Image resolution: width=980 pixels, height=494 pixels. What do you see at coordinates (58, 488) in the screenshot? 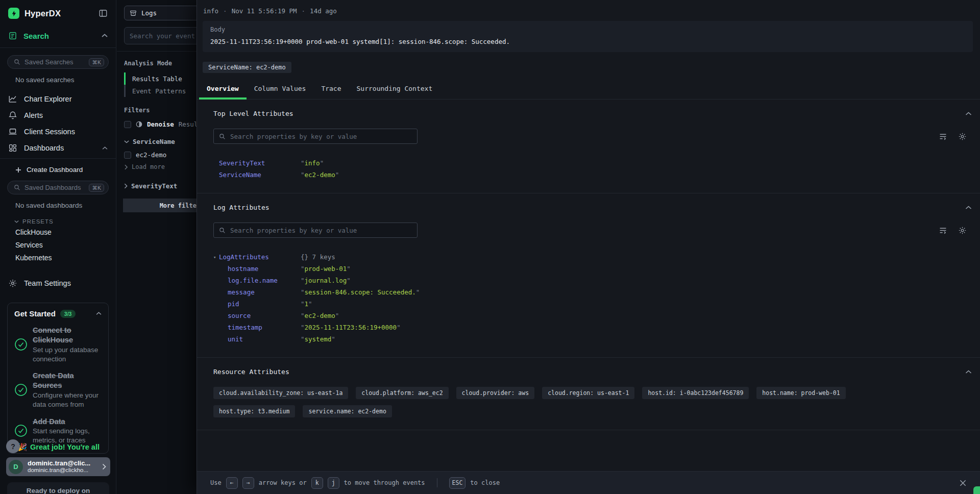
I see `deploy-banner: Ready to deploy on` at bounding box center [58, 488].